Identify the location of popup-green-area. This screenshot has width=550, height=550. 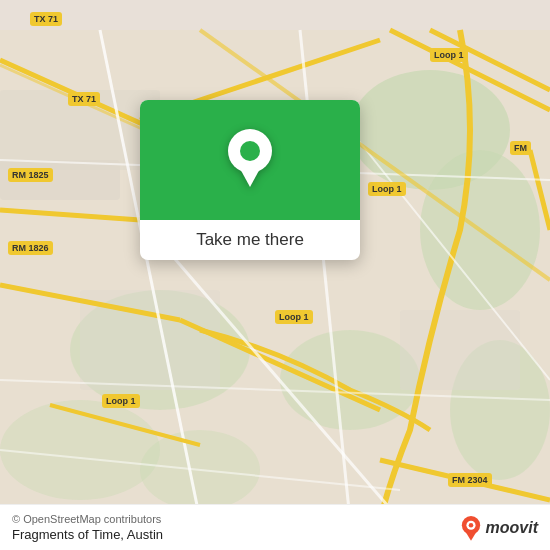
(250, 160).